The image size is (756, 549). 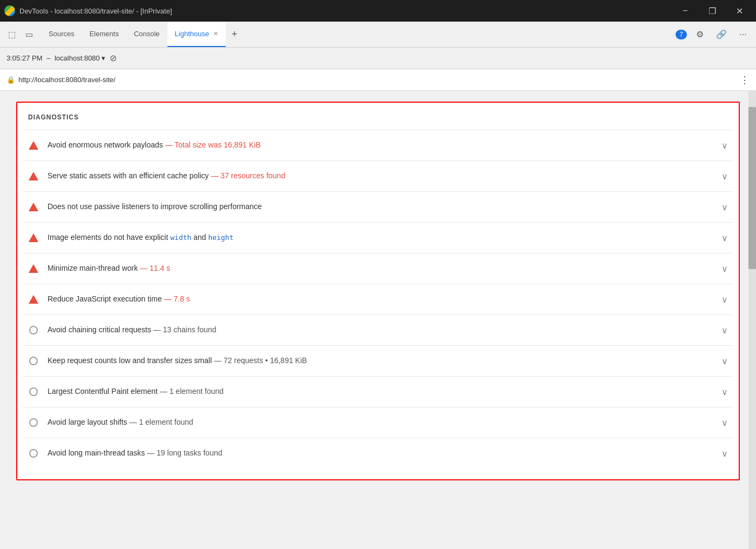 I want to click on lock-icon: 🔒, so click(x=11, y=80).